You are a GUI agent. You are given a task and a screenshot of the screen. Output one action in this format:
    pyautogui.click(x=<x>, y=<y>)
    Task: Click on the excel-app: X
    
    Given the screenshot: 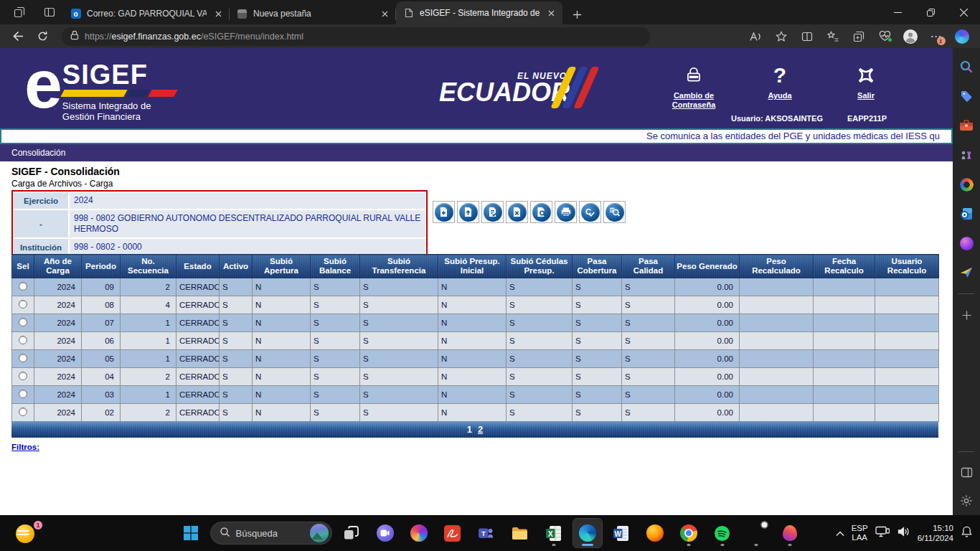 What is the action you would take?
    pyautogui.click(x=554, y=533)
    